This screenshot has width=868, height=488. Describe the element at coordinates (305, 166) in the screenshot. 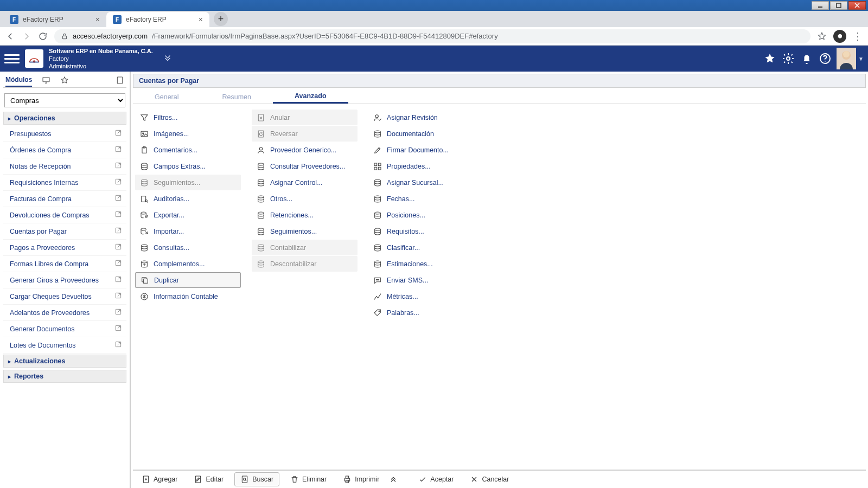

I see `adv-action: Consultar Proveedores...` at that location.